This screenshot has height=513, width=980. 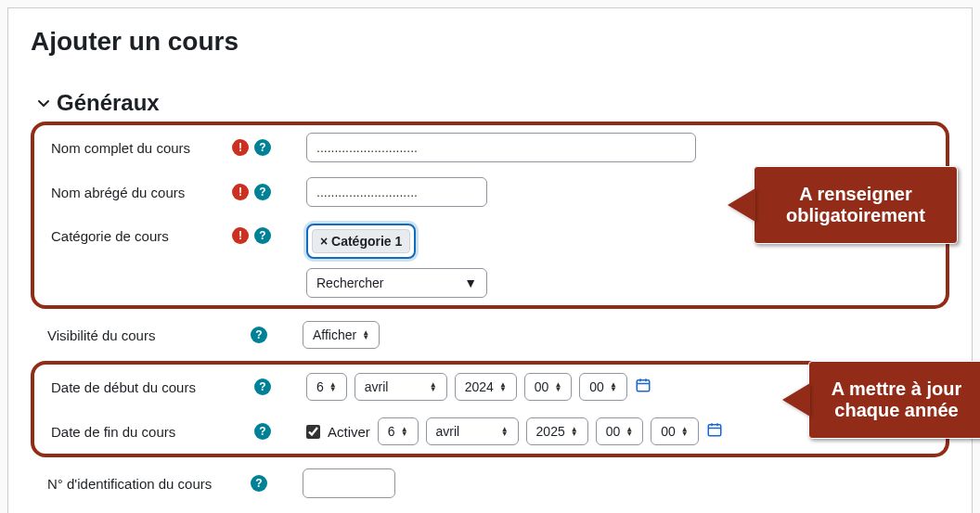 I want to click on startdate-month: avril▲▼, so click(x=401, y=387).